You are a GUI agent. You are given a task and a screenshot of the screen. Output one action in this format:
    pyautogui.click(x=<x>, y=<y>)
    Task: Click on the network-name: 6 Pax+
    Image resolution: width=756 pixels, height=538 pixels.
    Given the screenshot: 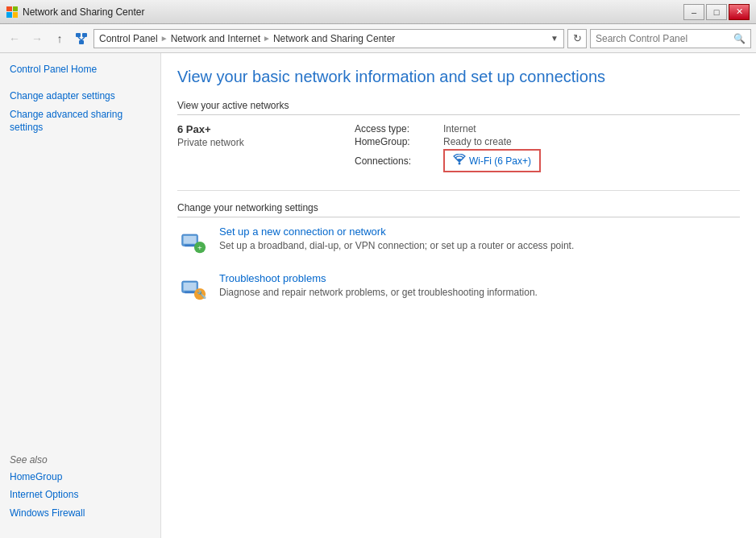 What is the action you would take?
    pyautogui.click(x=266, y=129)
    